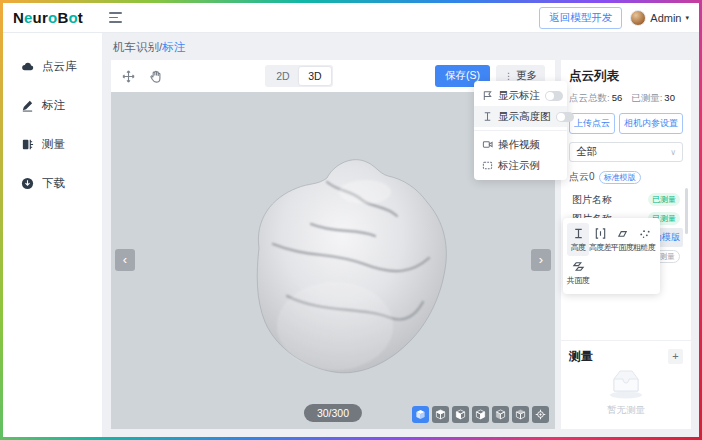  What do you see at coordinates (520, 130) in the screenshot?
I see `more-dropdown-menu: 显示标注 显示高度图 操作视频 标注示例` at bounding box center [520, 130].